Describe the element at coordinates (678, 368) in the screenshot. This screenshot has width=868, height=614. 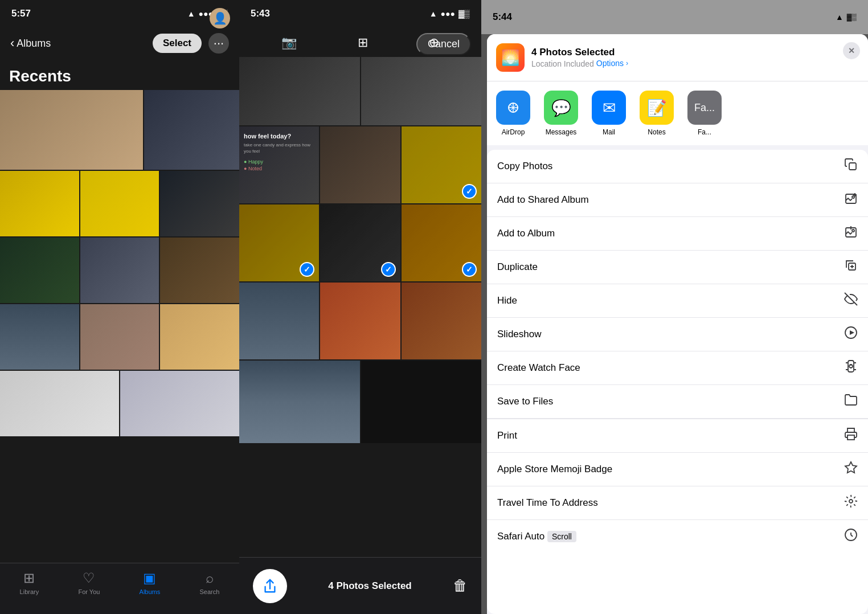
I see `create-watch-face-action: Create Watch Face` at that location.